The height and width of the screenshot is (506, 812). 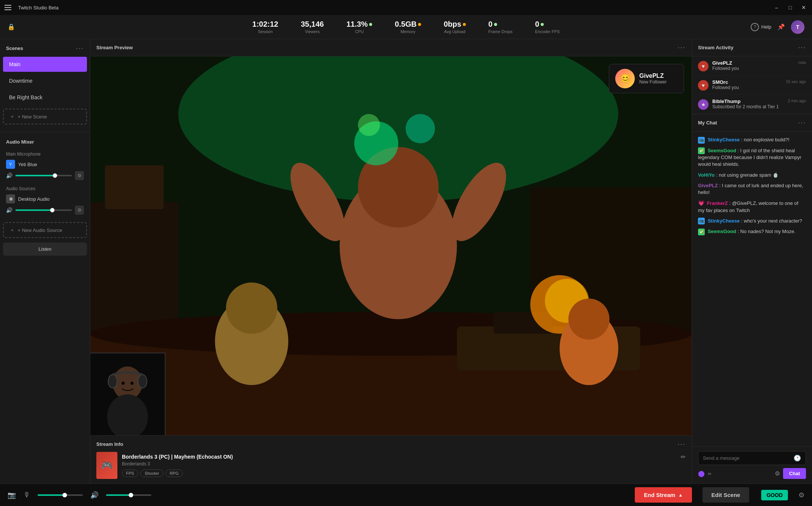 I want to click on cpu-dot, so click(x=371, y=24).